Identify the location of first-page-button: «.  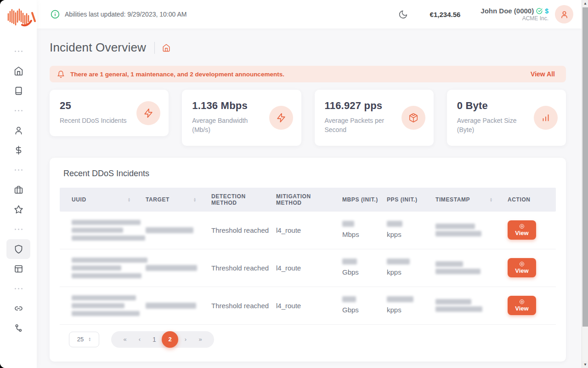
(125, 339).